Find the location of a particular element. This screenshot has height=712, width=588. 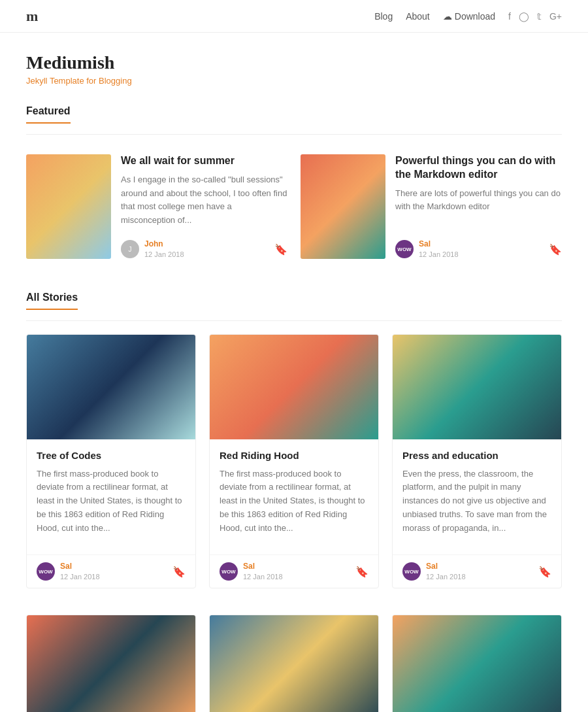

site-subtitle: Jekyll Template for Blogging is located at coordinates (294, 81).